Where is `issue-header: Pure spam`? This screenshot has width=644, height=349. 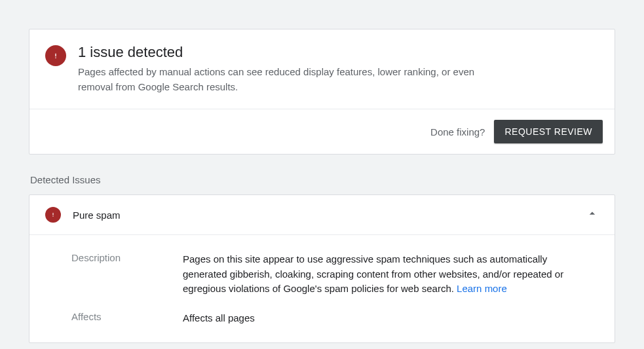 issue-header: Pure spam is located at coordinates (322, 215).